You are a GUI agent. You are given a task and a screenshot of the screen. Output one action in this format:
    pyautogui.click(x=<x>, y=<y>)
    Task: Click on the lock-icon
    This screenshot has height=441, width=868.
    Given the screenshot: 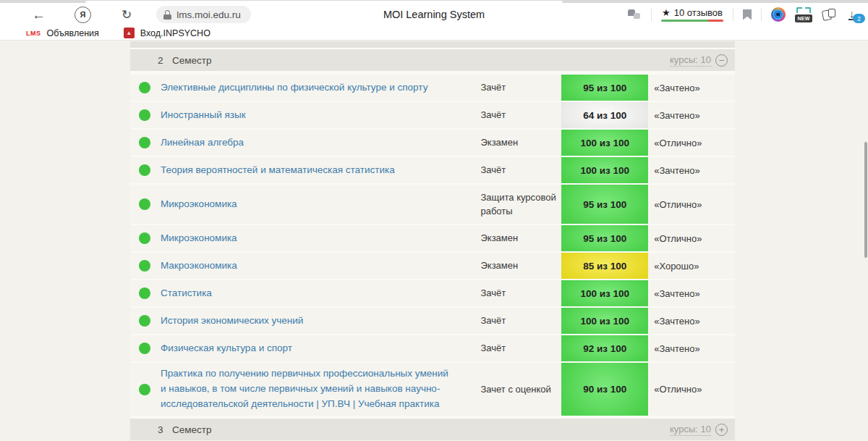 What is the action you would take?
    pyautogui.click(x=168, y=14)
    